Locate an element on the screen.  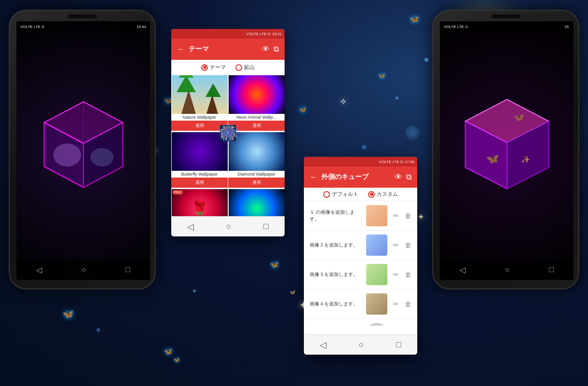
cube-radio-default: デフォルト is located at coordinates (341, 194).